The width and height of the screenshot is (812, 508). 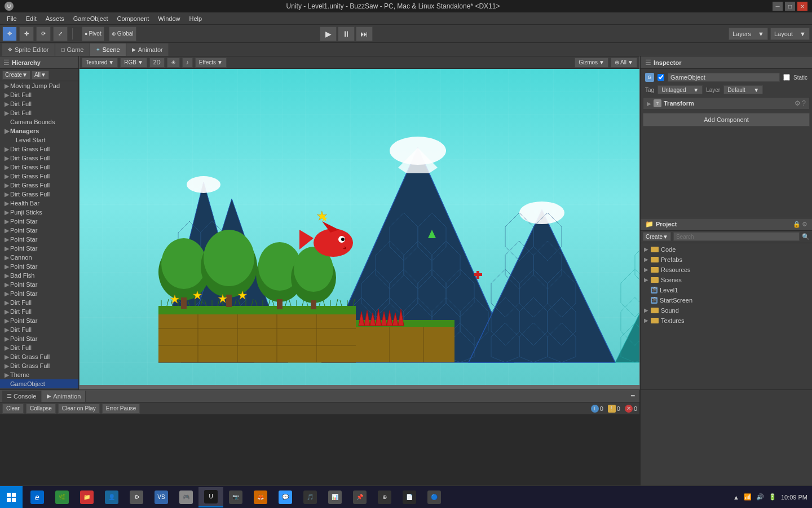 I want to click on project-search-input, so click(x=736, y=237).